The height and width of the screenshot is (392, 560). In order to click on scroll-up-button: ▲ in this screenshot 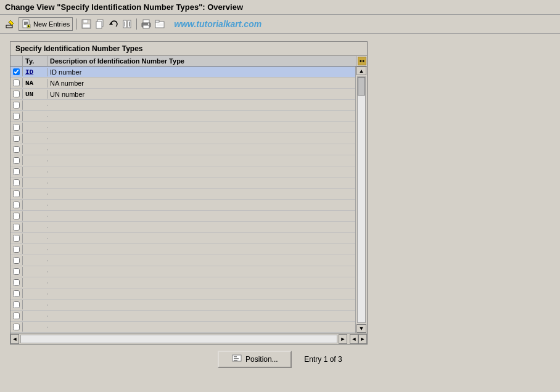, I will do `click(361, 71)`.